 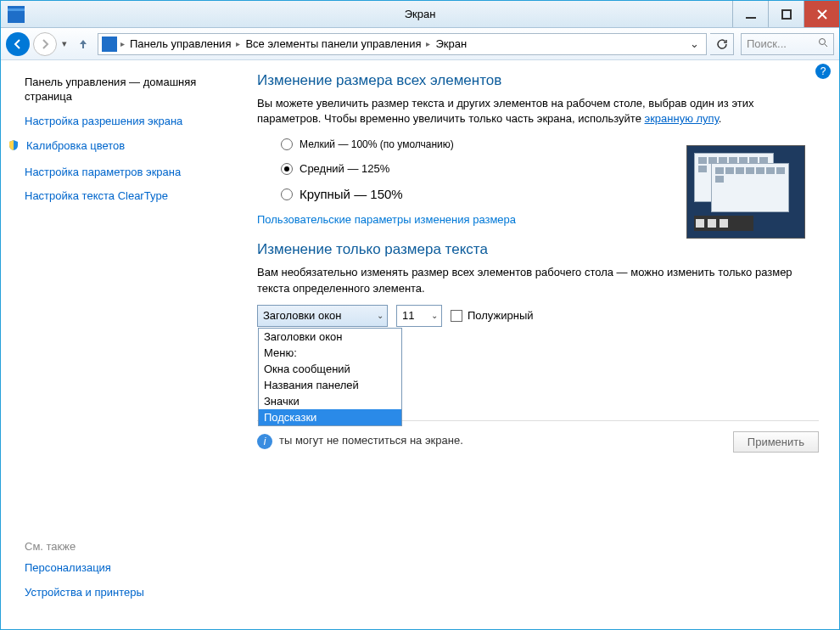 What do you see at coordinates (120, 173) in the screenshot?
I see `sidebar-link-params: Настройка параметров экрана` at bounding box center [120, 173].